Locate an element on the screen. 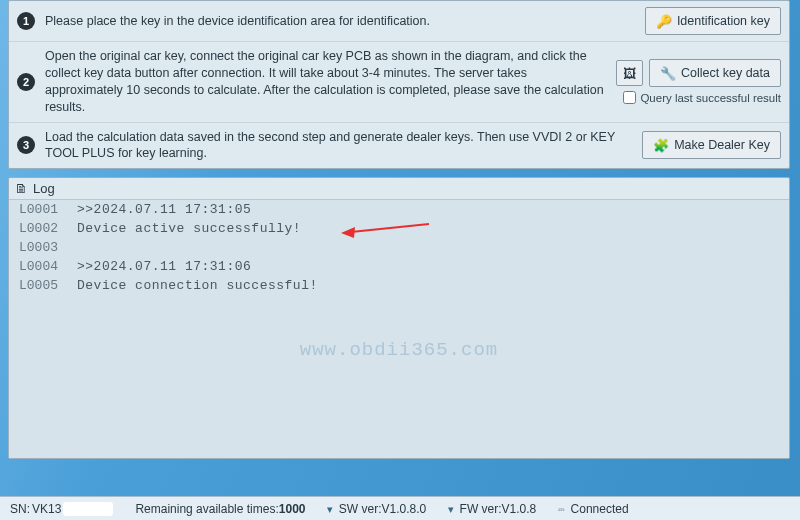 The image size is (800, 520). log-message: Device connection successful! is located at coordinates (431, 286).